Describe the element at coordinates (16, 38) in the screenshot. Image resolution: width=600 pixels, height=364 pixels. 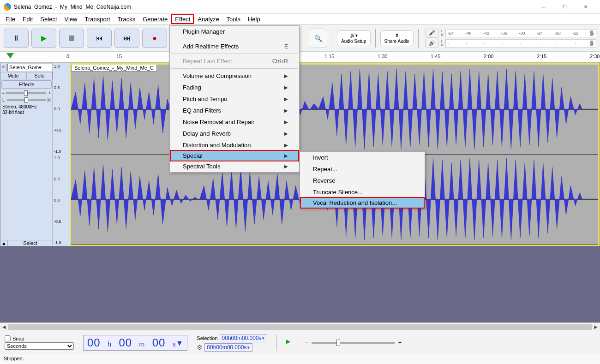
I see `pause-button: ⏸` at that location.